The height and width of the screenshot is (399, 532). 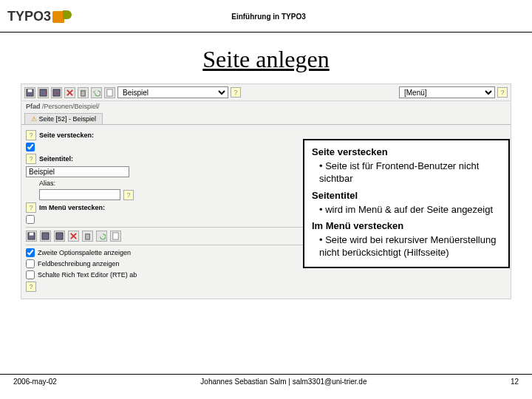 What do you see at coordinates (47, 183) in the screenshot?
I see `alias-label: Alias:` at bounding box center [47, 183].